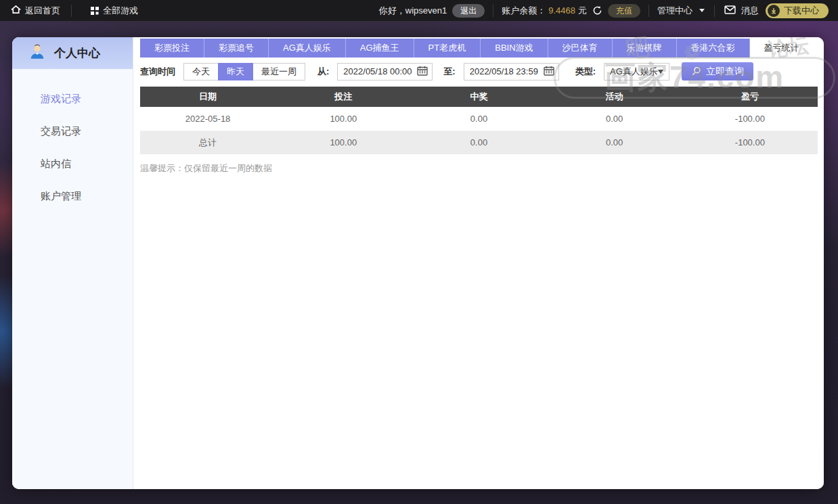 Image resolution: width=838 pixels, height=504 pixels. Describe the element at coordinates (582, 11) in the screenshot. I see `balance-unit: 元` at that location.